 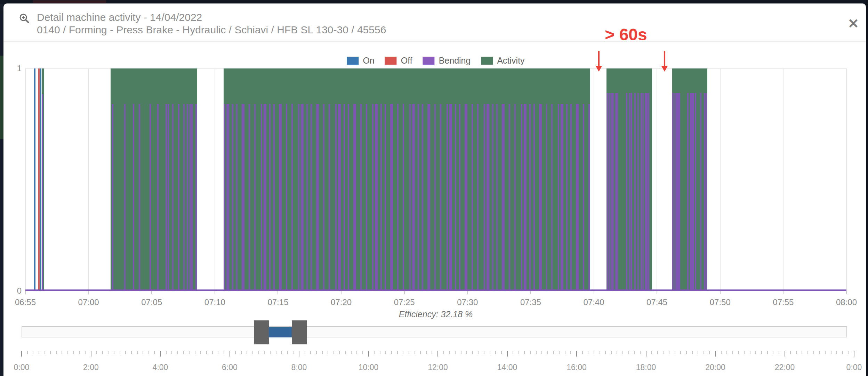 I want to click on slider-selected-range, so click(x=280, y=332).